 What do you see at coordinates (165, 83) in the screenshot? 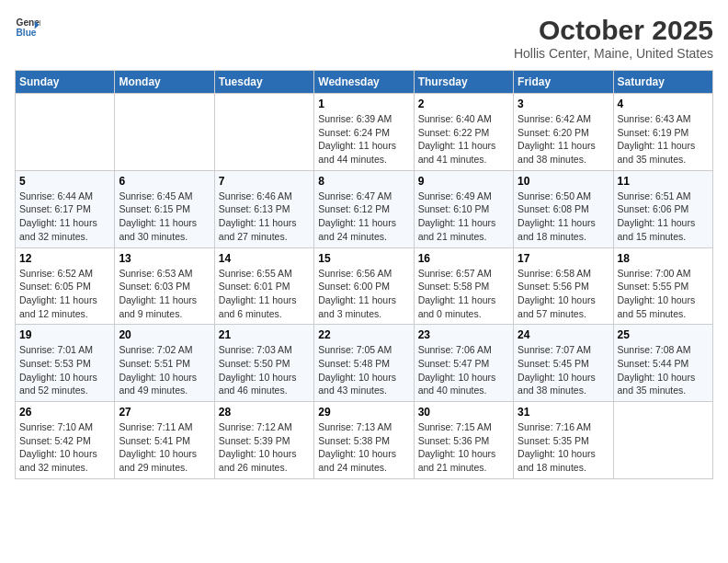
I see `col-monday: Monday` at bounding box center [165, 83].